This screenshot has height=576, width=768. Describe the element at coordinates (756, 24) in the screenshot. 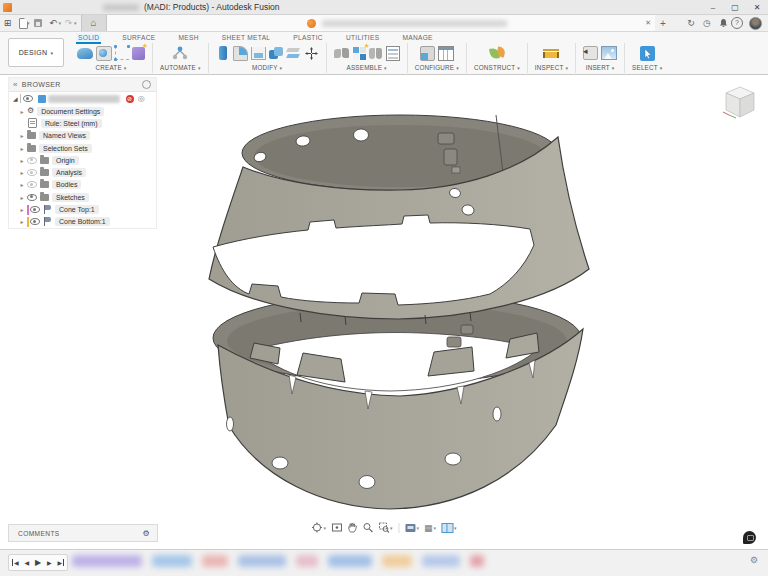

I see `user-avatar` at that location.